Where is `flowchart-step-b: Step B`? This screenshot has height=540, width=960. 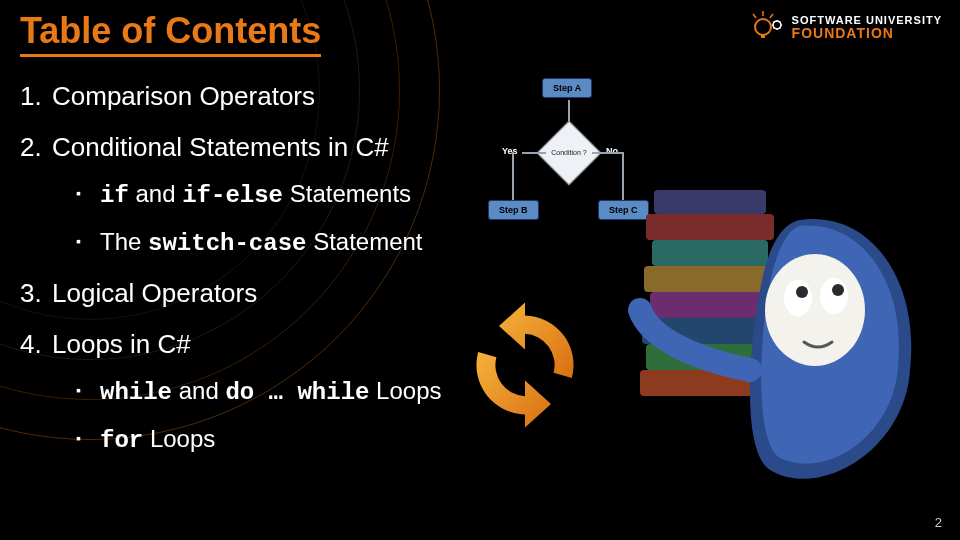 flowchart-step-b: Step B is located at coordinates (514, 210).